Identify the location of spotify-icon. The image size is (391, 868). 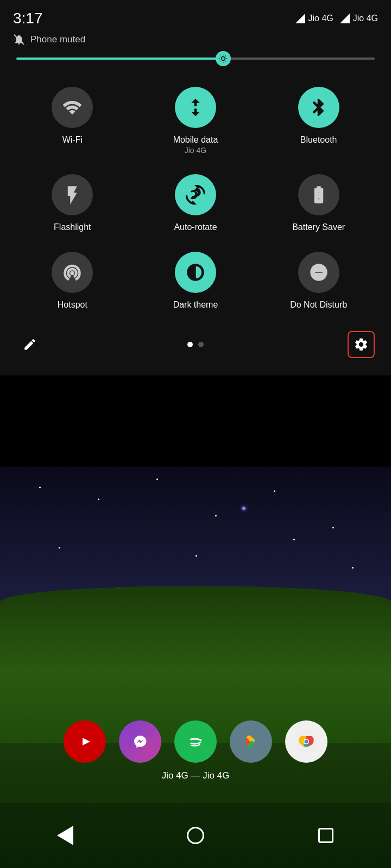
(195, 742).